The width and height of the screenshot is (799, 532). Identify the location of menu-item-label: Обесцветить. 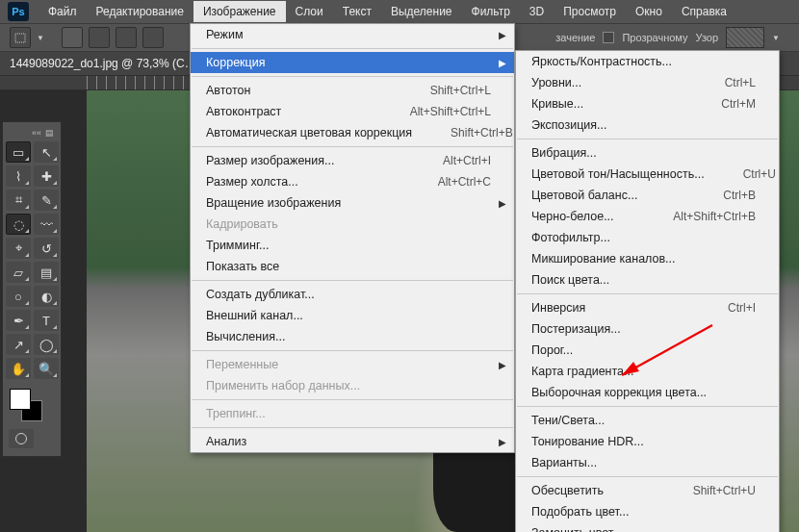
(612, 491).